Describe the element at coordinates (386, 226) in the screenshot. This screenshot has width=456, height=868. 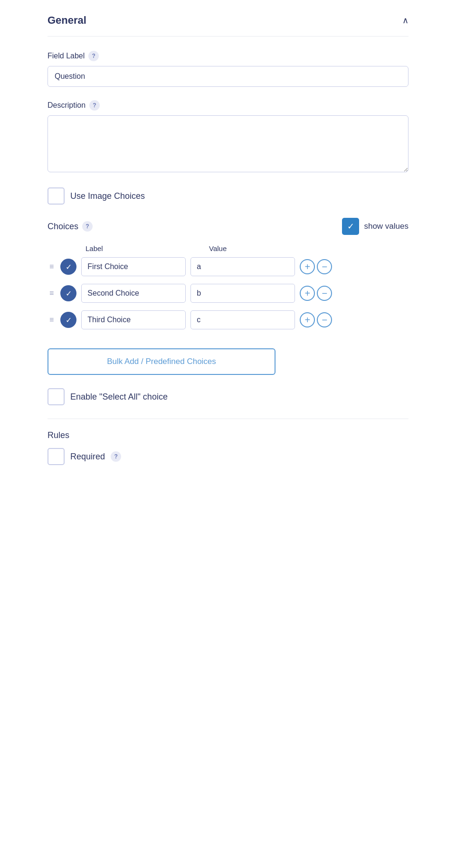
I see `show-values-label: show values` at that location.